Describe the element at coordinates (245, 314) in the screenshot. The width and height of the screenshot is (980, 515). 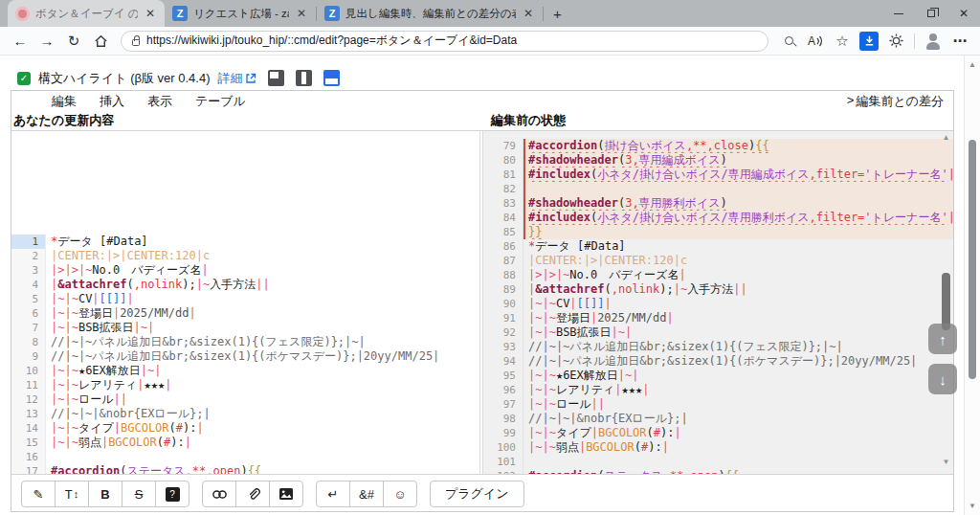
I see `editor-line: 6|~|~登場日|2025/MM/dd|` at that location.